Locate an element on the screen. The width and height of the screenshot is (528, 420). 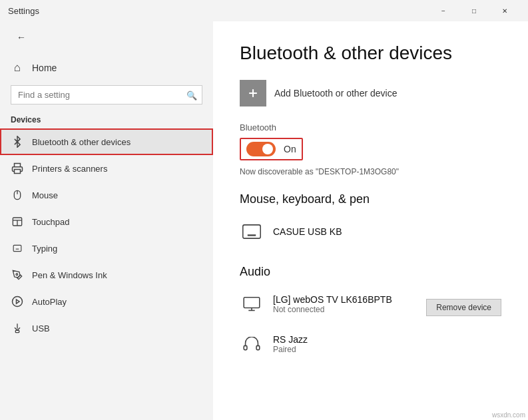
usb-icon is located at coordinates (17, 328).